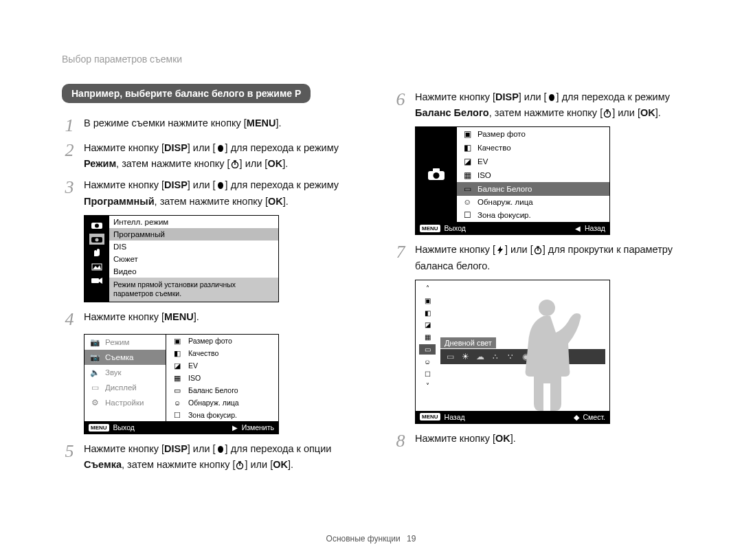  I want to click on category-item-selected: 📷Съемка, so click(125, 357).